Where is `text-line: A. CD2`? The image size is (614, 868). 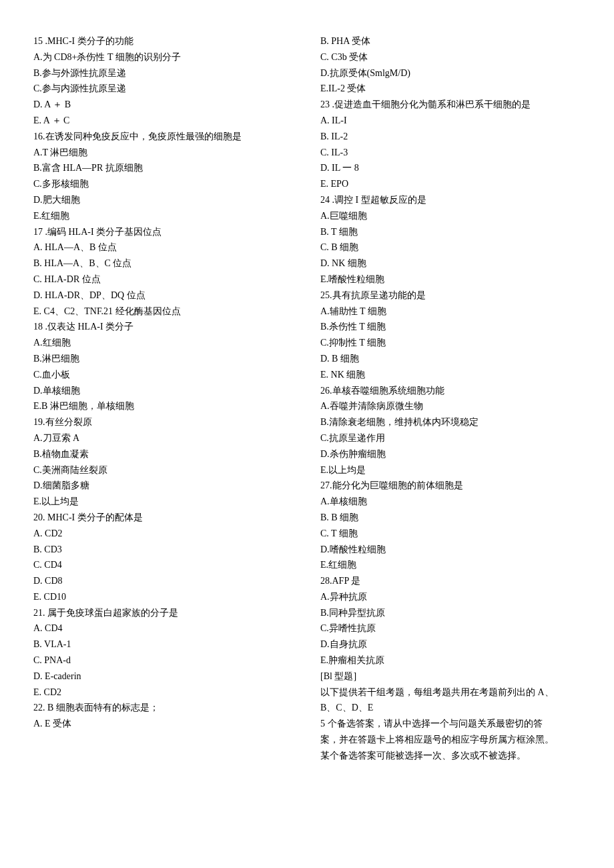 text-line: A. CD2 is located at coordinates (164, 534).